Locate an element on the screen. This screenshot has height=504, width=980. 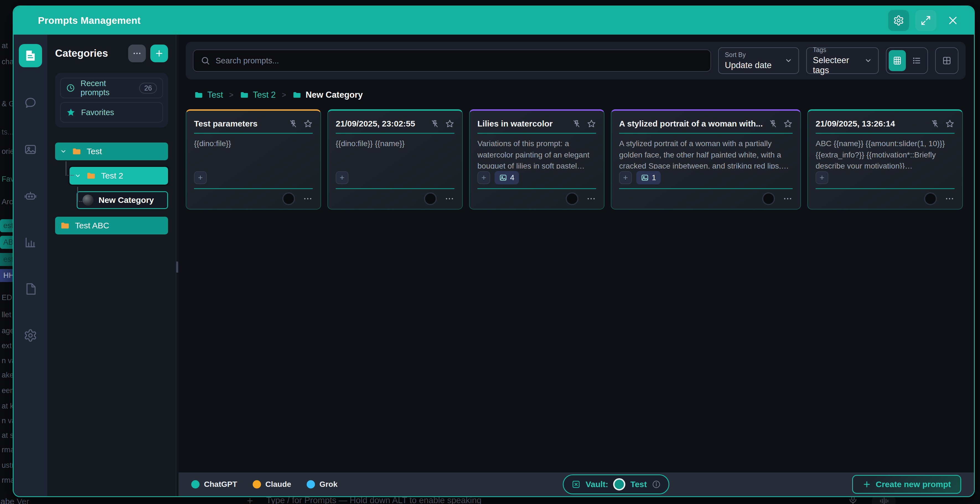
bg-sidebar-item: ories is located at coordinates (7, 151).